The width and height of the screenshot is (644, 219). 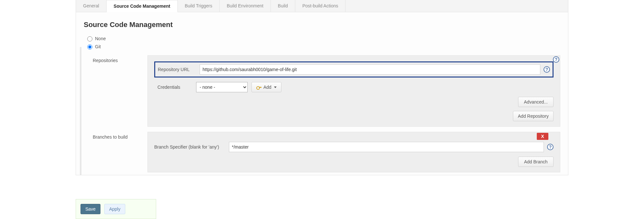 What do you see at coordinates (100, 39) in the screenshot?
I see `scm-radio-none-label: None` at bounding box center [100, 39].